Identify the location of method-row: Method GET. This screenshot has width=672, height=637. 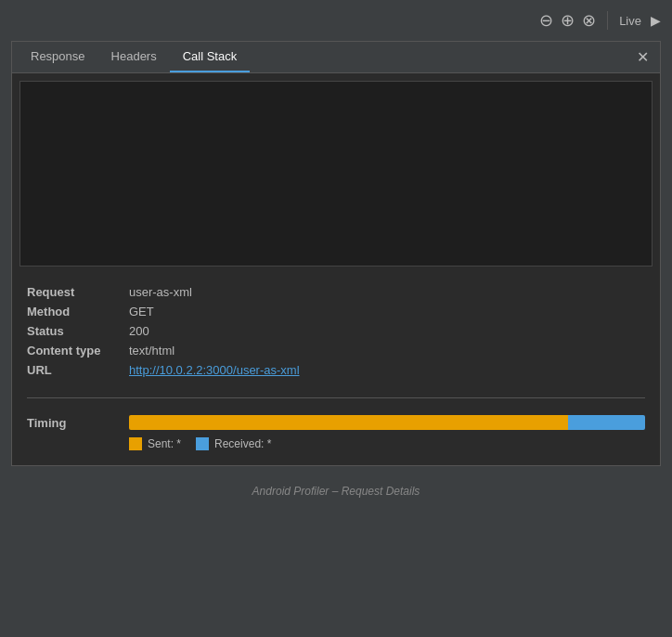
(336, 312).